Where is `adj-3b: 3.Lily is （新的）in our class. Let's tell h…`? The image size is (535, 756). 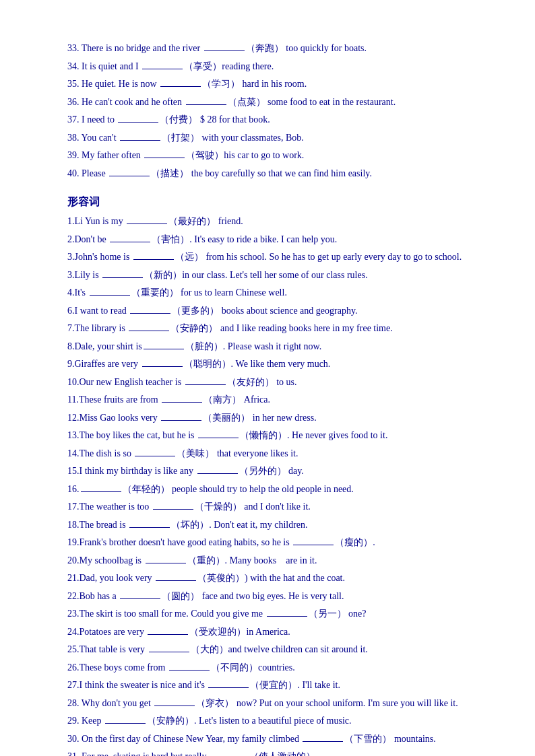 adj-3b: 3.Lily is （新的）in our class. Let's tell h… is located at coordinates (274, 276).